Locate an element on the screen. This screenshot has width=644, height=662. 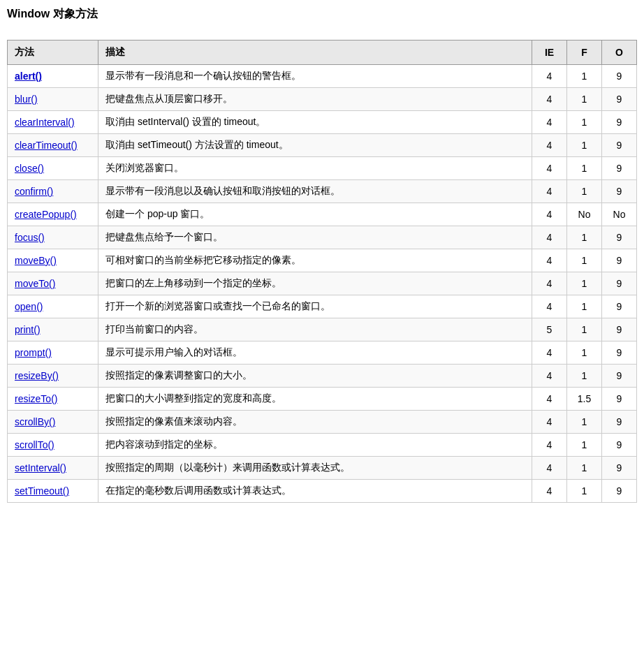
method-link: prompt() is located at coordinates (34, 353).